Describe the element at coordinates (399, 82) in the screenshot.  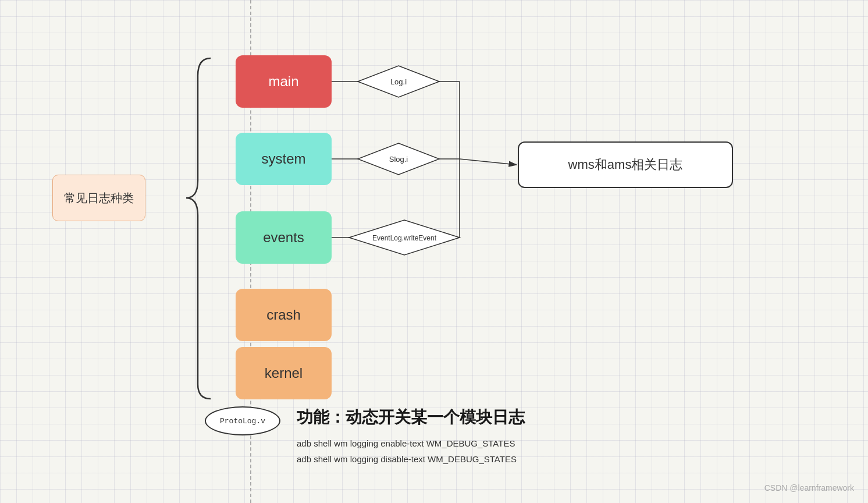
I see `svg-text: Log.i` at that location.